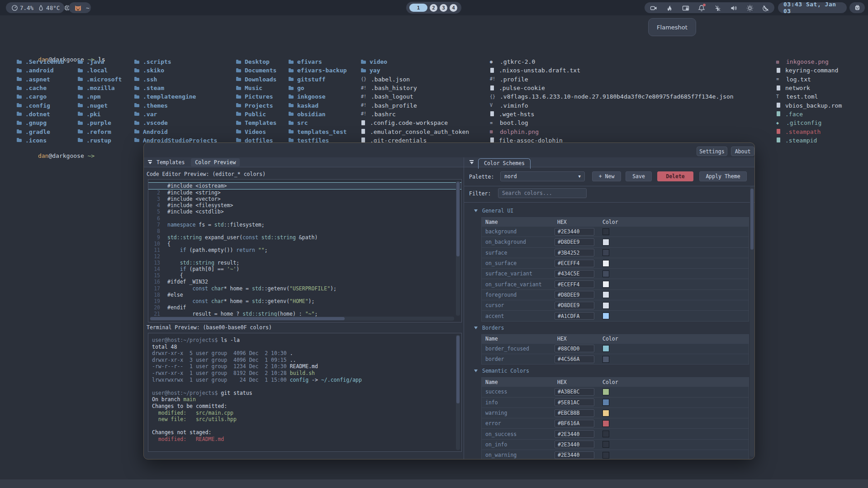  I want to click on workspace-2: 2, so click(433, 8).